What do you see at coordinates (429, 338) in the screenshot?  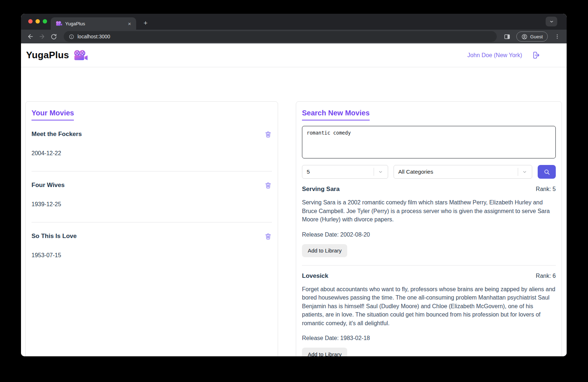 I see `result-release-date: Release Date: 1983-02-18` at bounding box center [429, 338].